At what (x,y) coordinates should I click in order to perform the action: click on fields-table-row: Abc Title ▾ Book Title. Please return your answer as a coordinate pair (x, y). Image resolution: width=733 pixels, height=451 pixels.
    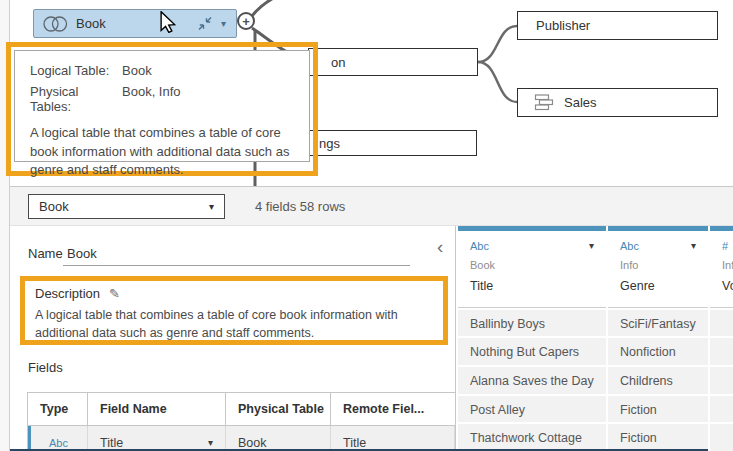
    Looking at the image, I should click on (242, 438).